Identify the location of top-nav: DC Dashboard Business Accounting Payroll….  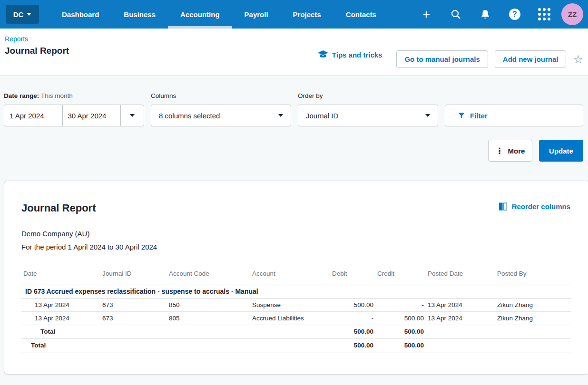
(294, 14).